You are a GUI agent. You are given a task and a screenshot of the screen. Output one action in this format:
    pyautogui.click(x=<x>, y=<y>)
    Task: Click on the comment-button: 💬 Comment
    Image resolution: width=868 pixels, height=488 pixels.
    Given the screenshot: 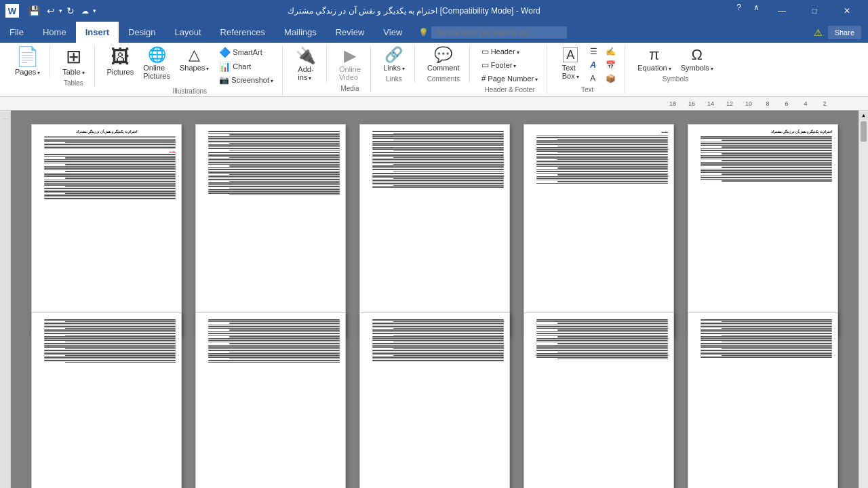 What is the action you would take?
    pyautogui.click(x=443, y=60)
    